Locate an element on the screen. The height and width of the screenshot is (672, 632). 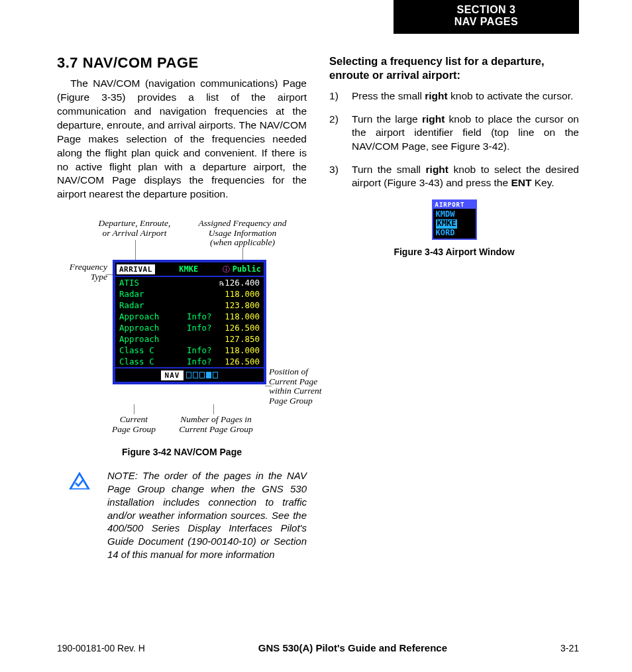
page-boxes is located at coordinates (202, 375).